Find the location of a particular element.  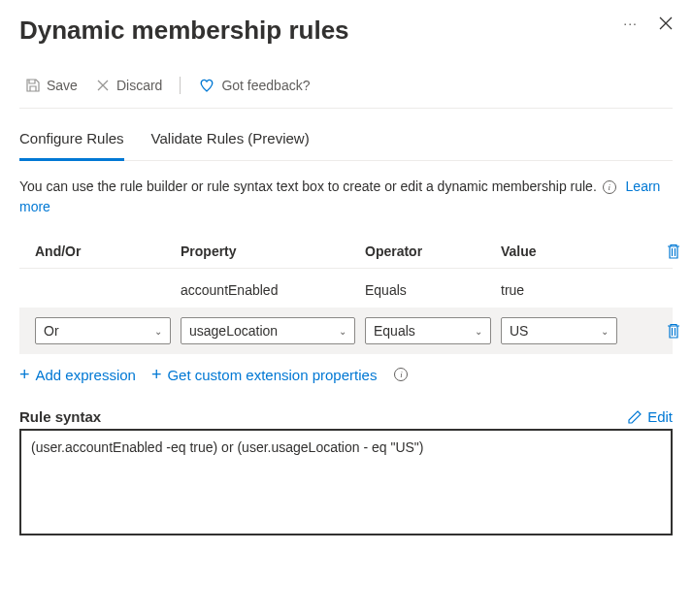

r1-value: true is located at coordinates (559, 290).